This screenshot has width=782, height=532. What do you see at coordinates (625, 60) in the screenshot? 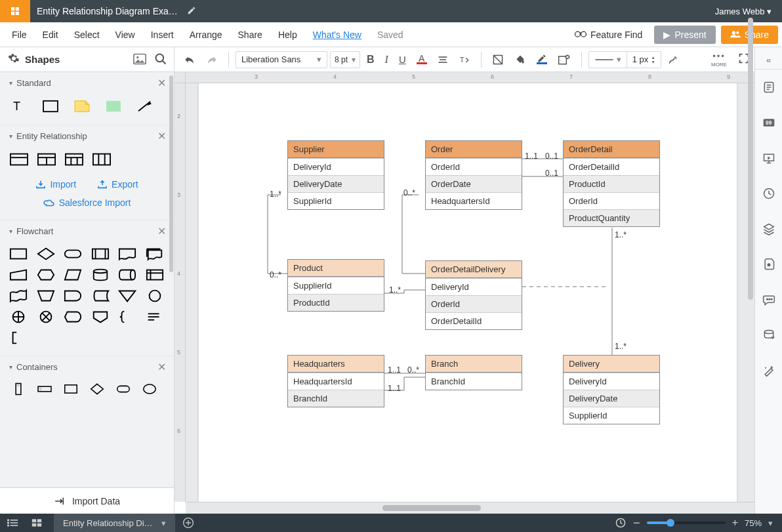
I see `line-style: ▾ 1 px▲▼` at bounding box center [625, 60].